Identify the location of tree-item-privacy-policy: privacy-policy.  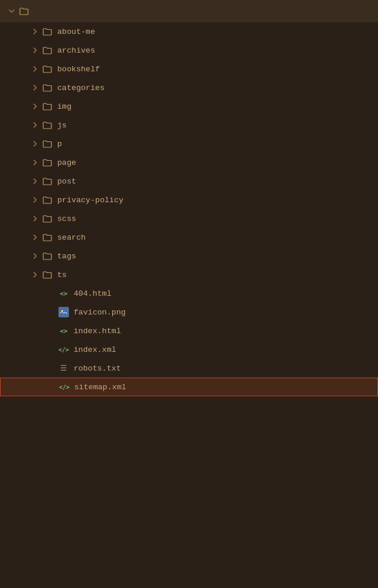
(189, 200).